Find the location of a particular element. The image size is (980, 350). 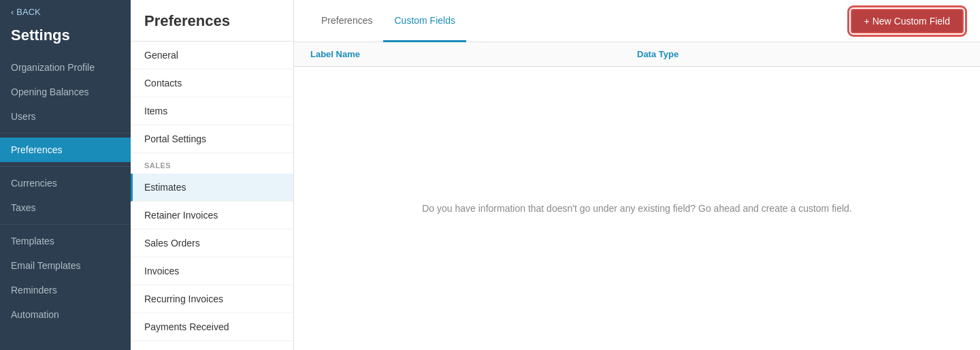

middle-item-portal-settings: Portal Settings is located at coordinates (212, 139).